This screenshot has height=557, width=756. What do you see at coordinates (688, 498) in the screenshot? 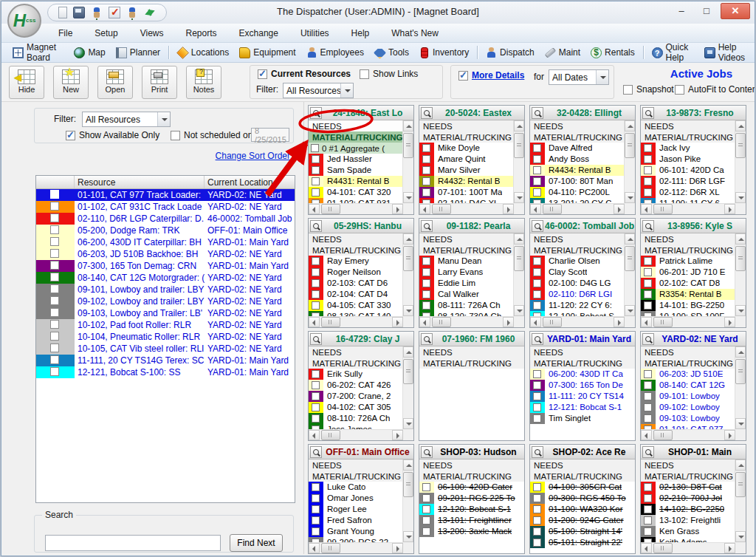
I see `magnet-row: 02-210: 700J Jol` at bounding box center [688, 498].